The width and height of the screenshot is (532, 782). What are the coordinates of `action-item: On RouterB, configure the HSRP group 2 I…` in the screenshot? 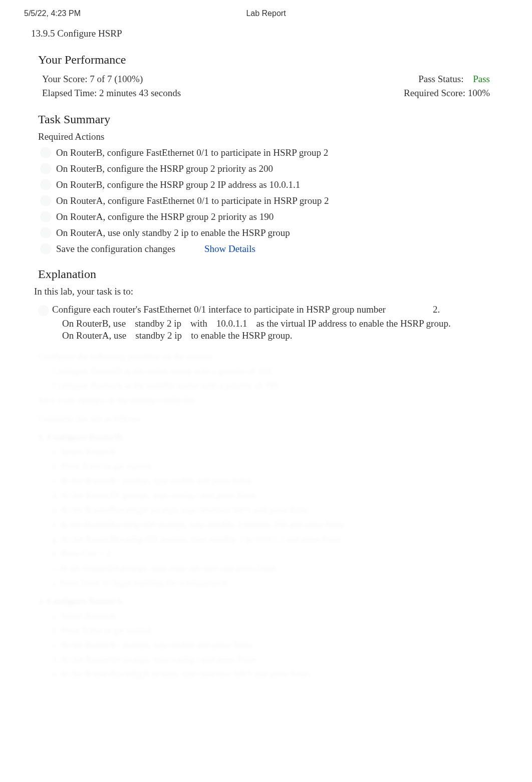 It's located at (266, 185).